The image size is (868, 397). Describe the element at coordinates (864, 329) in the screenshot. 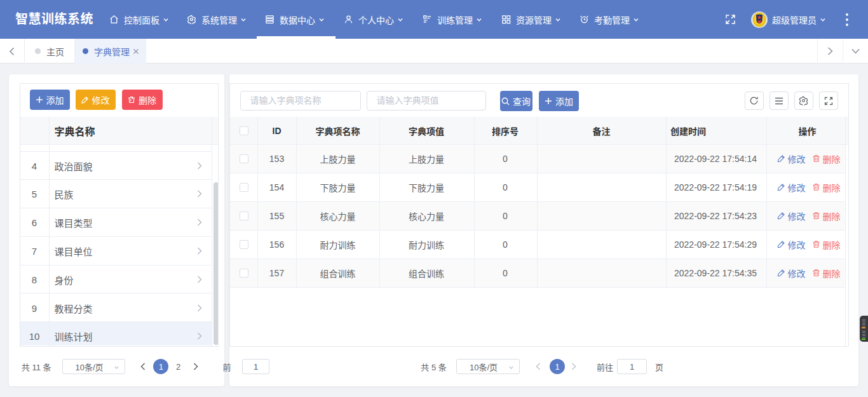

I see `side-widget` at that location.